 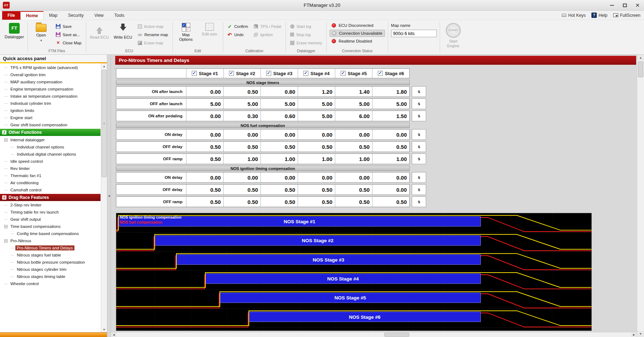 What do you see at coordinates (268, 26) in the screenshot?
I see `tps-pedal-button: TPS / Pedal` at bounding box center [268, 26].